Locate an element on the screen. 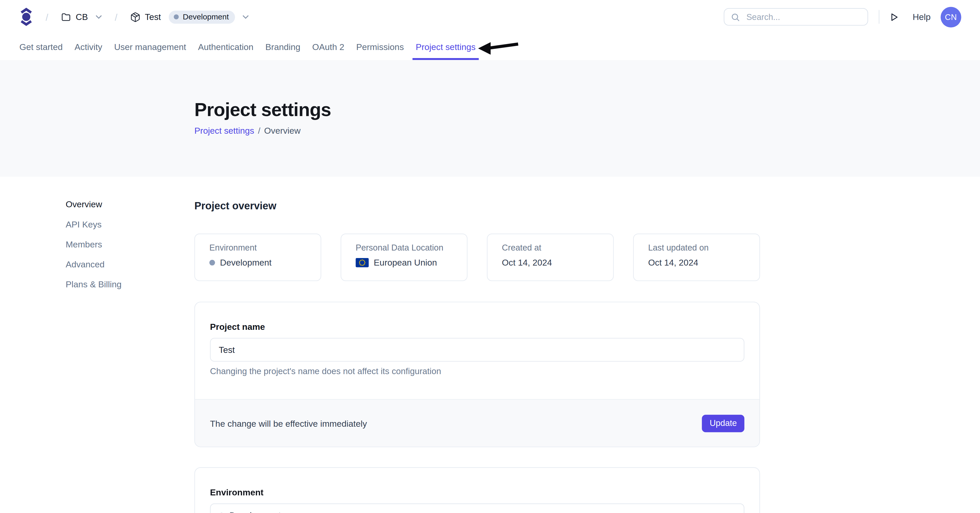 Image resolution: width=980 pixels, height=513 pixels. search-box is located at coordinates (796, 17).